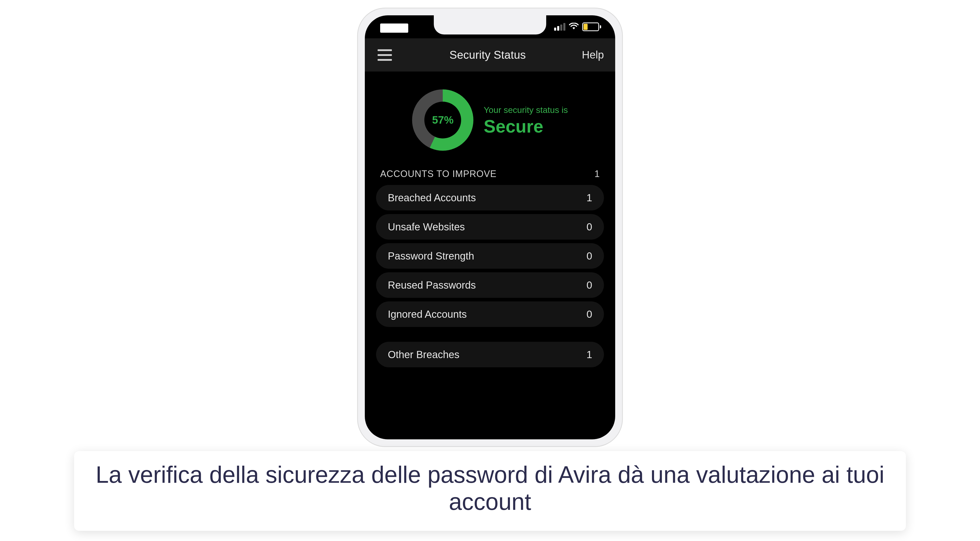  Describe the element at coordinates (490, 25) in the screenshot. I see `phone-notch` at that location.